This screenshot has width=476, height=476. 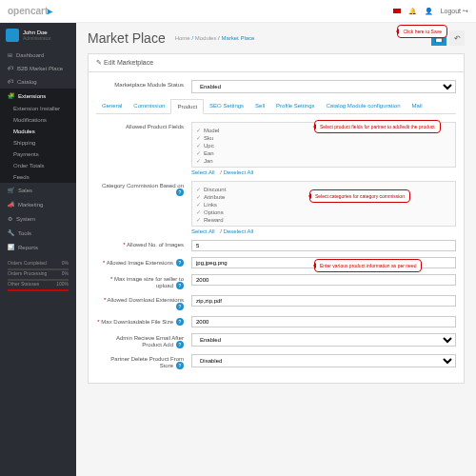 I want to click on nav-modifications: Modifications, so click(x=38, y=120).